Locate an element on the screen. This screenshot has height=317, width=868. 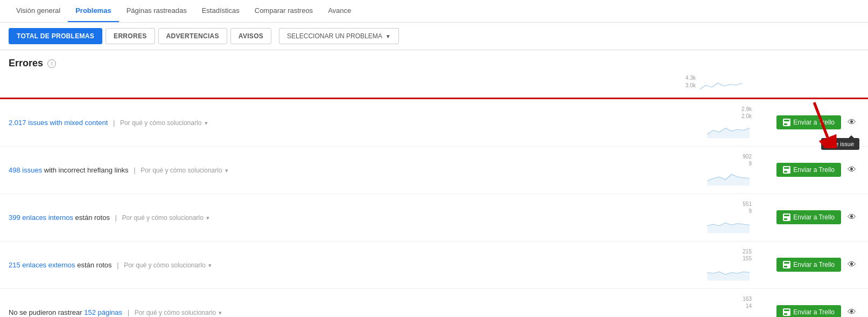
chart-wrap-3: 551 9 is located at coordinates (727, 218).